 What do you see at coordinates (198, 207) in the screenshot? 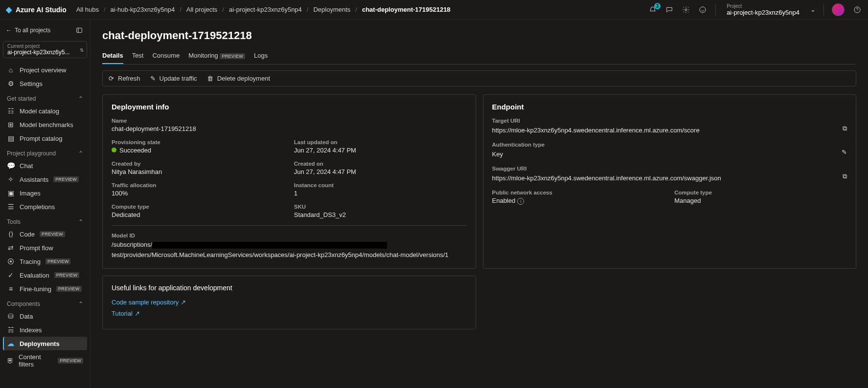
I see `compute-label: Compute type` at bounding box center [198, 207].